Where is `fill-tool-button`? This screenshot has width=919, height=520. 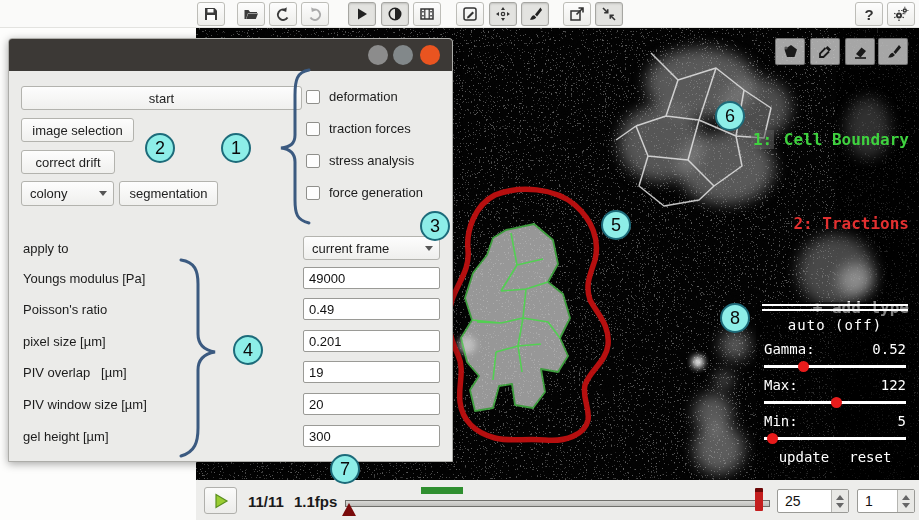
fill-tool-button is located at coordinates (790, 52).